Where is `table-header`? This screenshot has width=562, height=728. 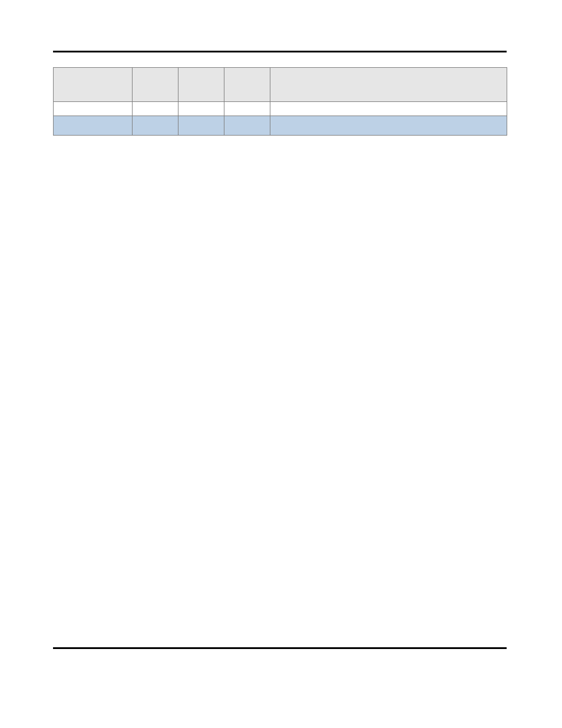
table-header is located at coordinates (280, 85).